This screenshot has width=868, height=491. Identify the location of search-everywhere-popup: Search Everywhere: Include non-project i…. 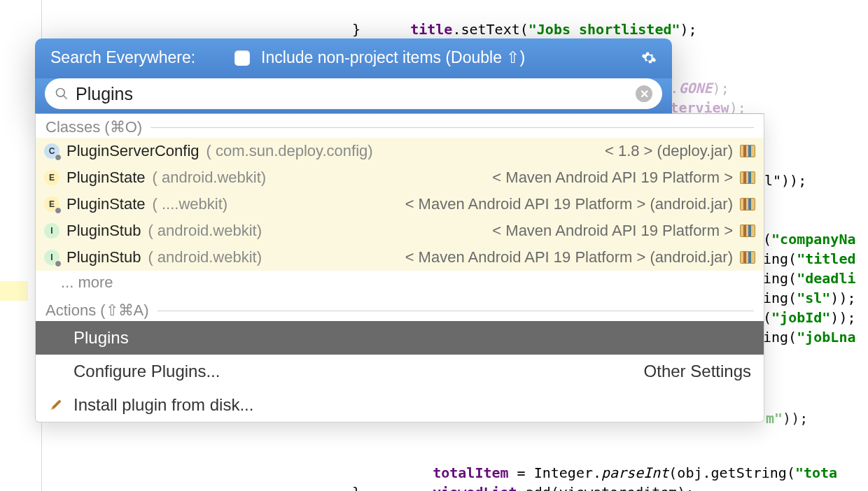
(354, 78).